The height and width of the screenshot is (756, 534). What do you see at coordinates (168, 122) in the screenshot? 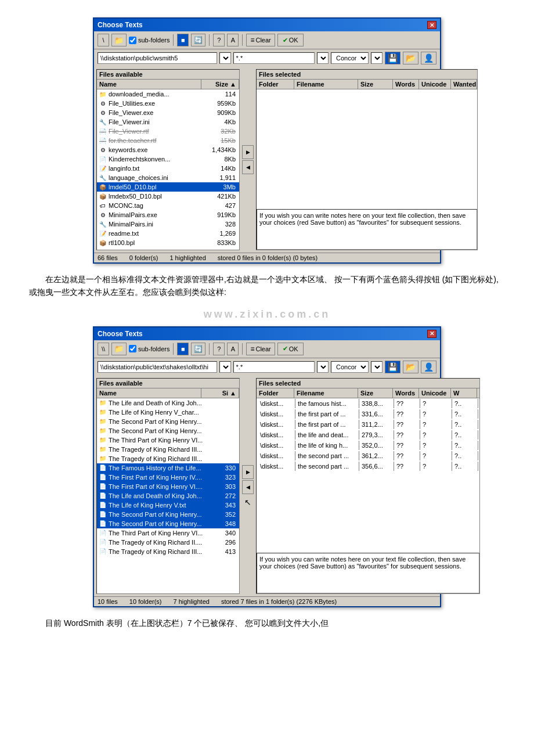
I see `file-row: 🔧 File_Viewer.ini 4Kb` at bounding box center [168, 122].